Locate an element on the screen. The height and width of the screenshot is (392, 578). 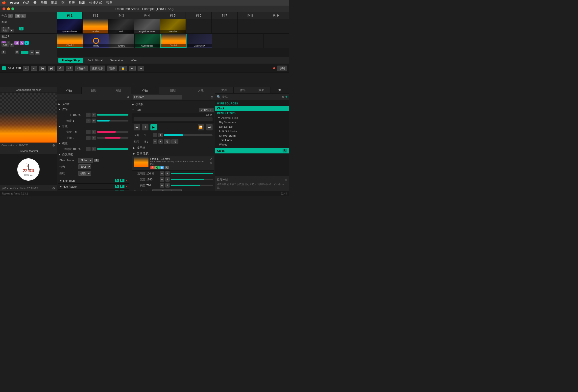
clip-width-minus: − is located at coordinates (162, 179).